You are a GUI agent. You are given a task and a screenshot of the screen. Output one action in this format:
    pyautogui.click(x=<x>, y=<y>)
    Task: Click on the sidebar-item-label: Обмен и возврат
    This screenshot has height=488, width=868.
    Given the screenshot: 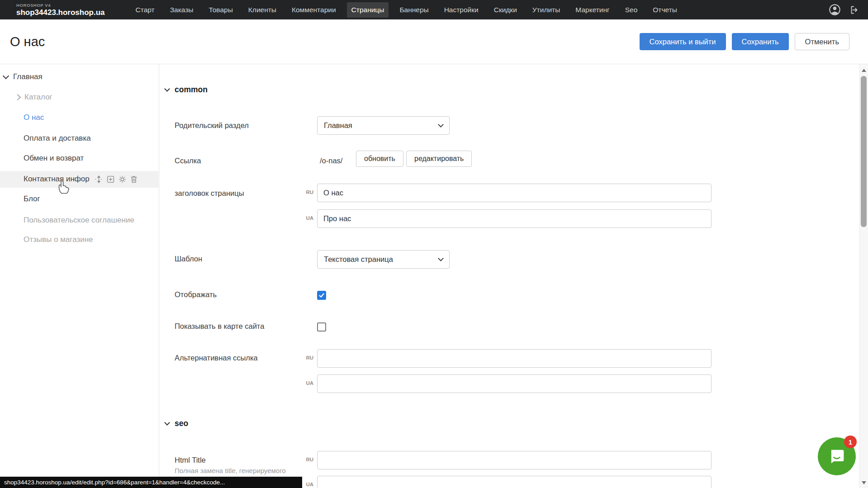 What is the action you would take?
    pyautogui.click(x=53, y=158)
    